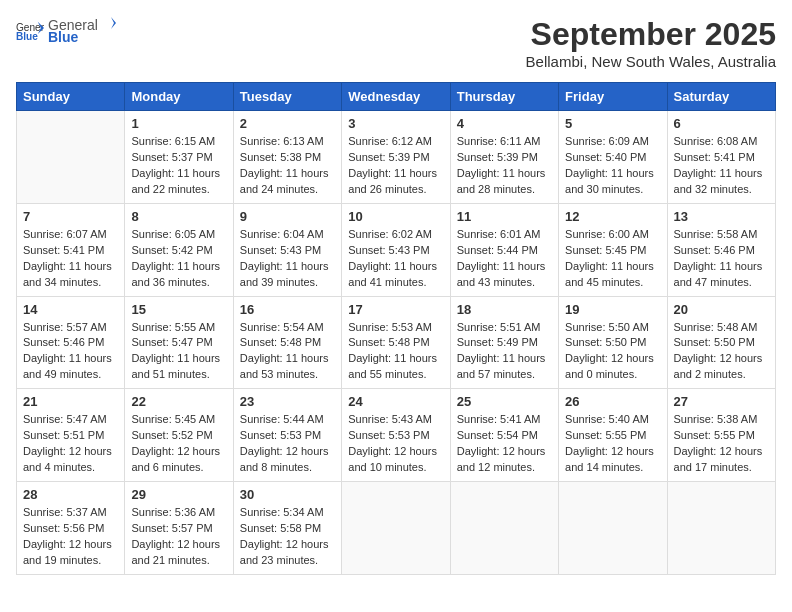 This screenshot has width=792, height=612. I want to click on calendar-cell: 6Sunrise: 6:08 AM Sunset: 5:41 PM Daylig…, so click(721, 158).